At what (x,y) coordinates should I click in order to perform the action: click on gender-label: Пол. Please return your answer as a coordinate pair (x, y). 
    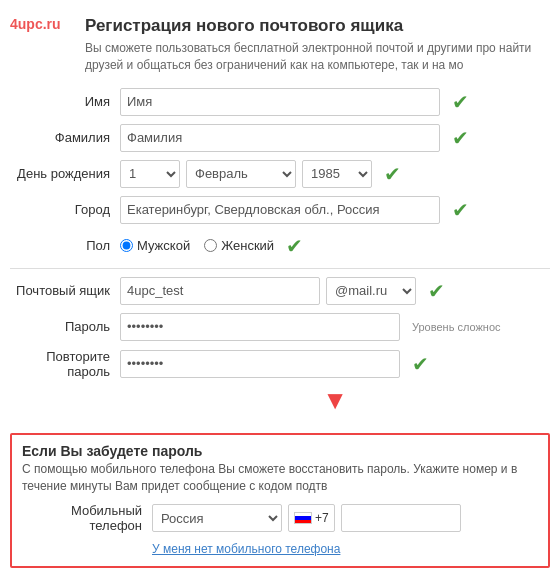
    Looking at the image, I should click on (65, 246).